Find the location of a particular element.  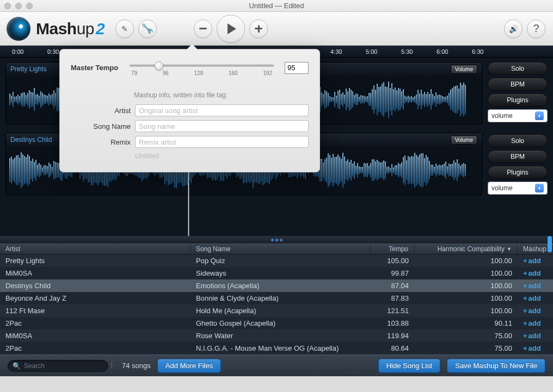

slider-tick-label: 160 is located at coordinates (233, 73).